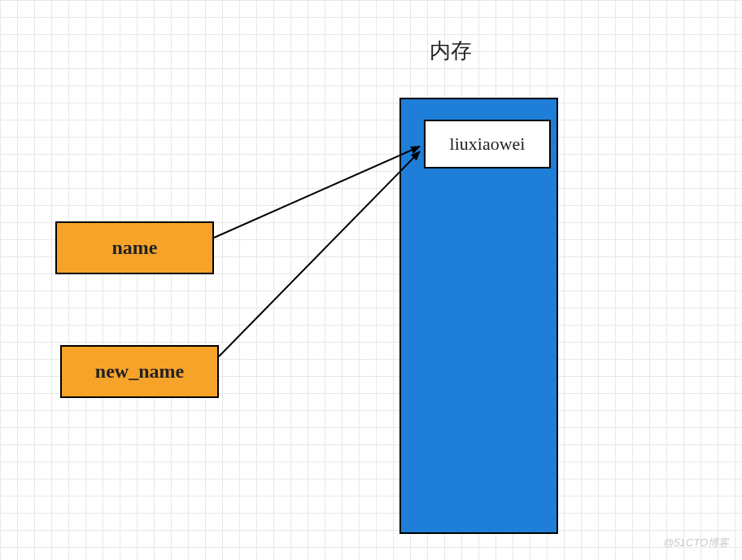 This screenshot has height=560, width=742. Describe the element at coordinates (317, 192) in the screenshot. I see `arrow-name-to-value` at that location.